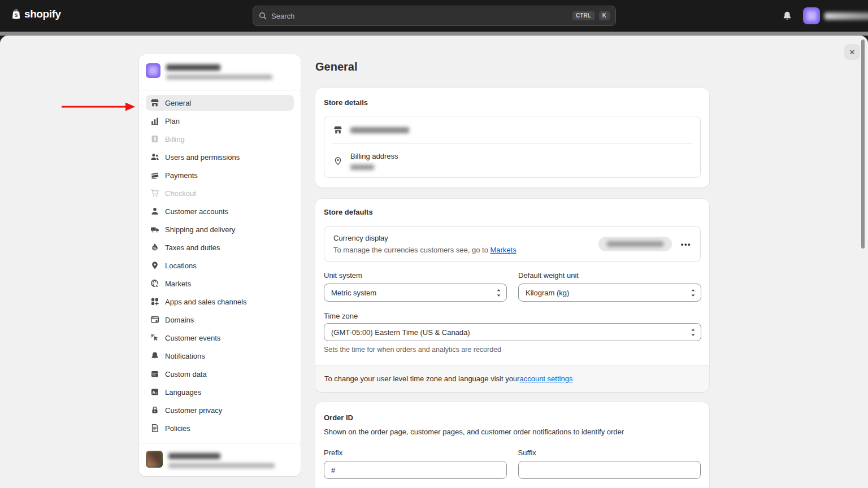  I want to click on svg-text: S, so click(16, 15).